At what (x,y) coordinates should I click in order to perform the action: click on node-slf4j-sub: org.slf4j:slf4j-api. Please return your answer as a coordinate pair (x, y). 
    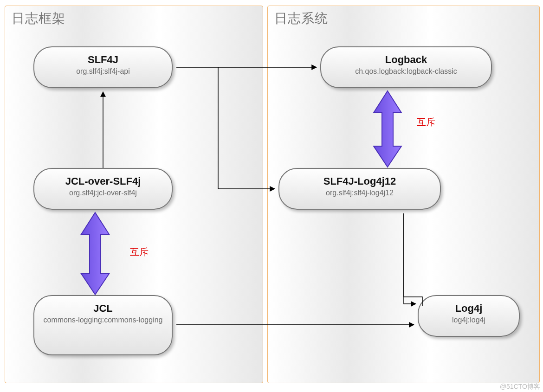
    Looking at the image, I should click on (103, 71).